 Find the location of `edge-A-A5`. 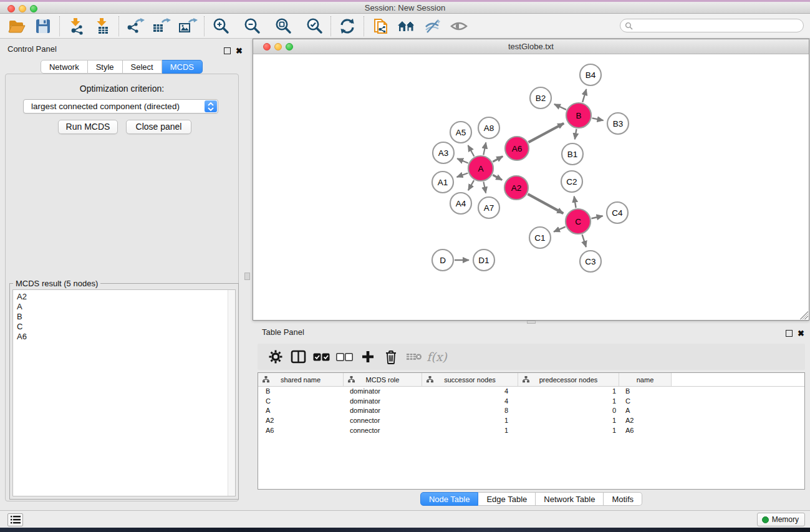

edge-A-A5 is located at coordinates (471, 151).